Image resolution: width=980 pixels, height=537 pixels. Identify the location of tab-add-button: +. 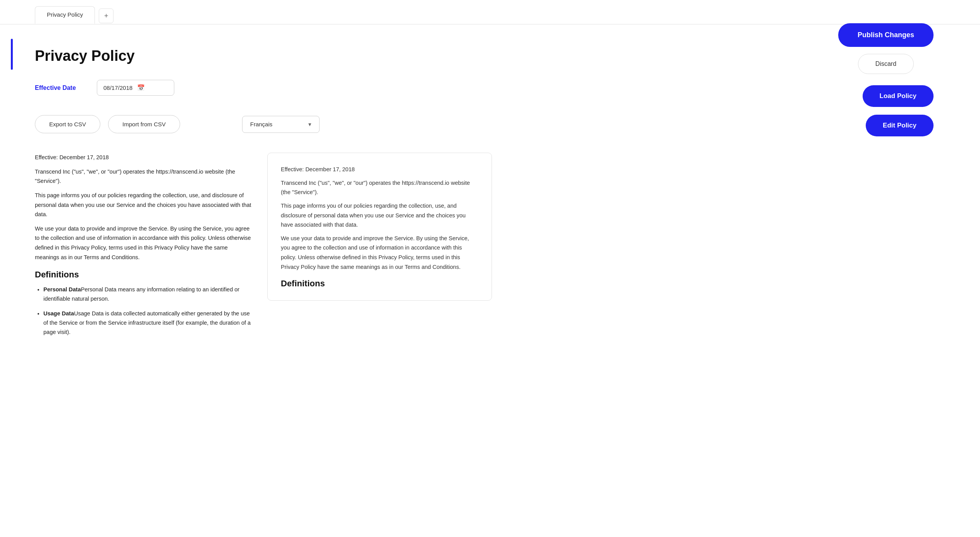
(106, 16).